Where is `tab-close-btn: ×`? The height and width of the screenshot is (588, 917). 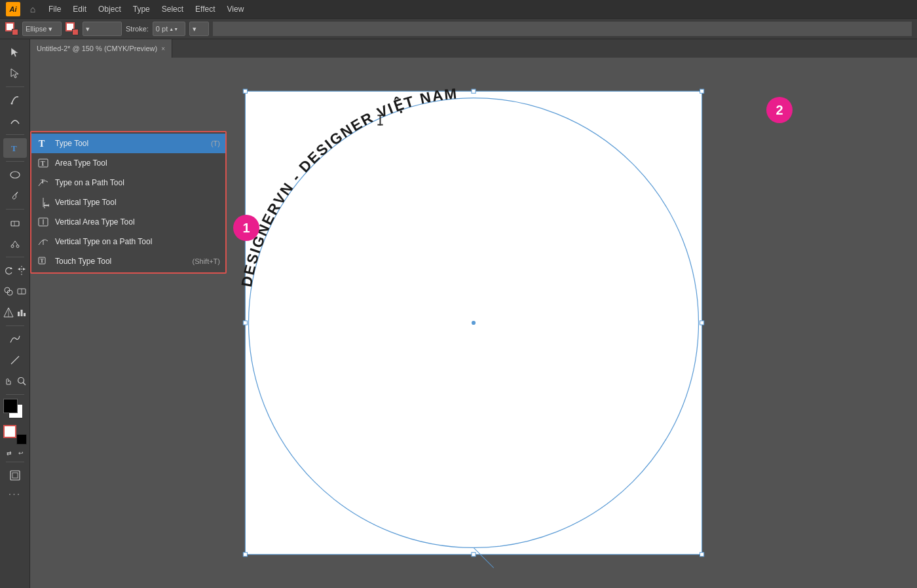 tab-close-btn: × is located at coordinates (163, 48).